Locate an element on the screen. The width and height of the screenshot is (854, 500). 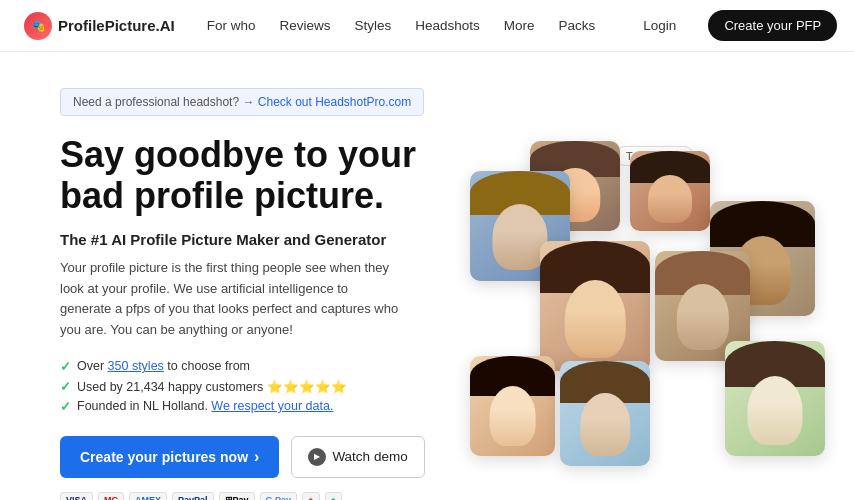
promo-link: Check out HeadshotPro.com is located at coordinates (334, 102).